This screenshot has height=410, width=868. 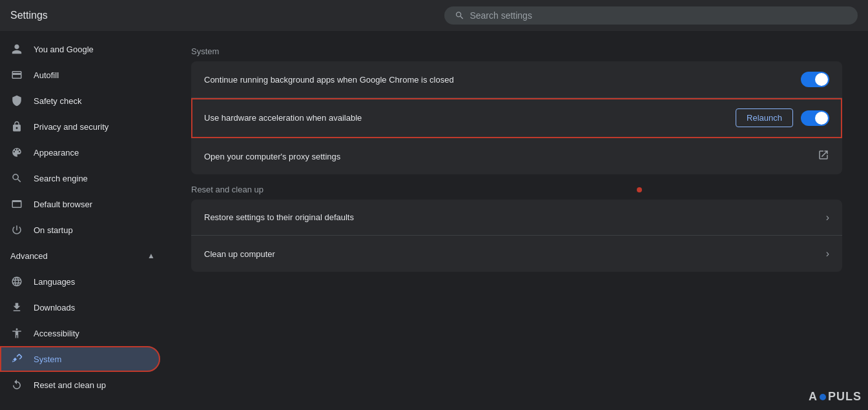 I want to click on chevron-right-icon: ›, so click(x=828, y=218).